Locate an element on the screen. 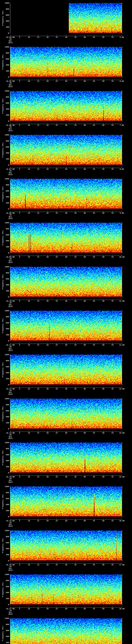 The width and height of the screenshot is (132, 644). y-tick-label: 800 is located at coordinates (6, 624).